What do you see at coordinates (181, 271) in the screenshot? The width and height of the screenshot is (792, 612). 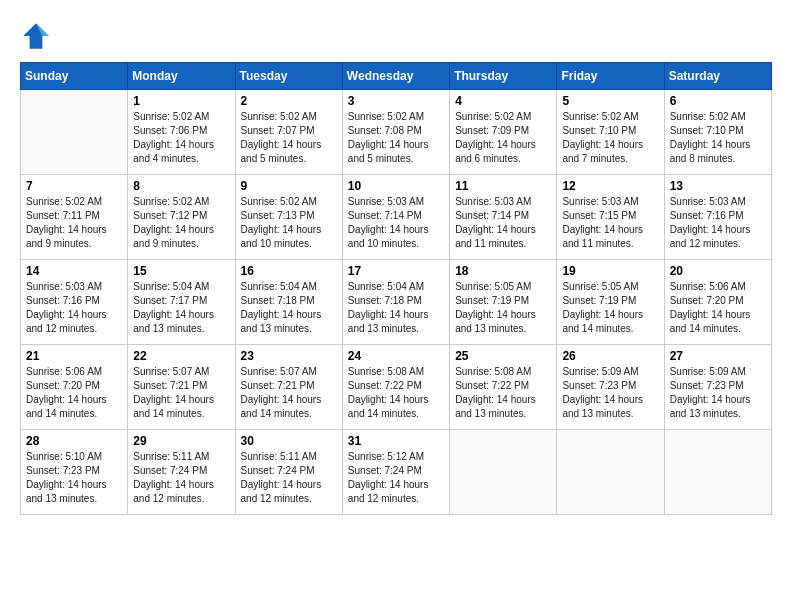 I see `day-number: 15` at bounding box center [181, 271].